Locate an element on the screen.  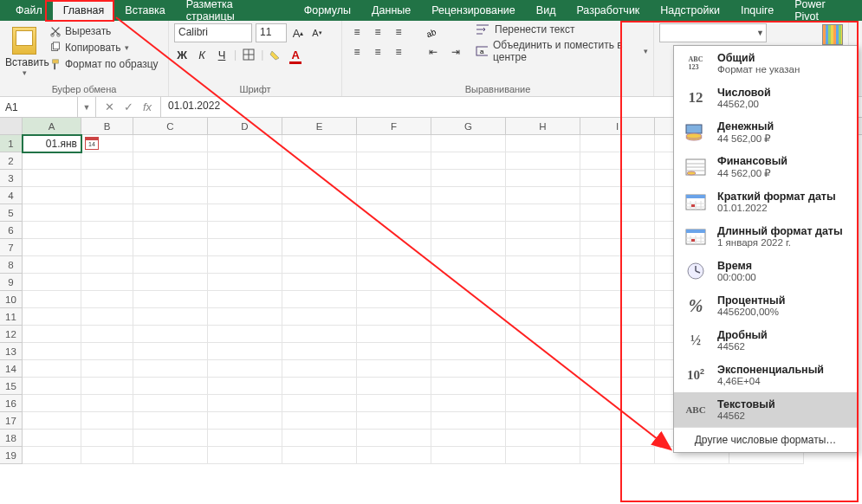
col-header-H: H is located at coordinates (543, 126).